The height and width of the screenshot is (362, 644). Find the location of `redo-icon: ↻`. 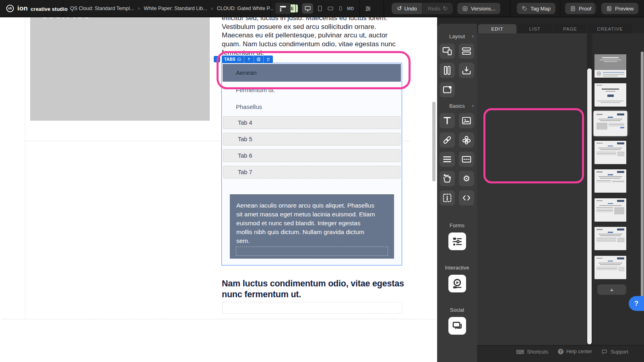

redo-icon: ↻ is located at coordinates (445, 9).